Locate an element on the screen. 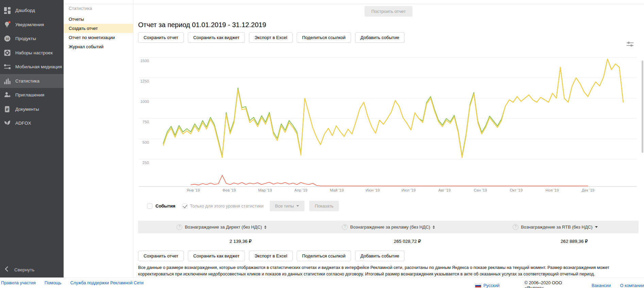  sidebar-item-label: Дашборд is located at coordinates (25, 10).